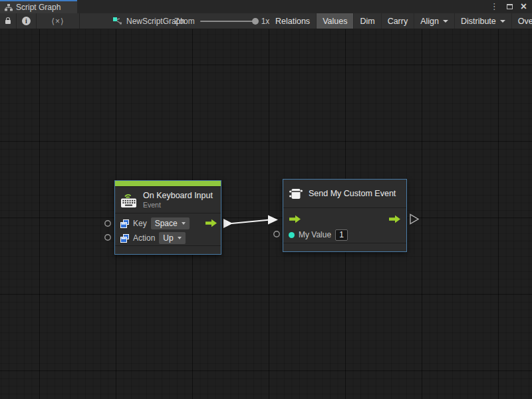 This screenshot has width=532, height=399. What do you see at coordinates (367, 21) in the screenshot?
I see `dim-button: Dim` at bounding box center [367, 21].